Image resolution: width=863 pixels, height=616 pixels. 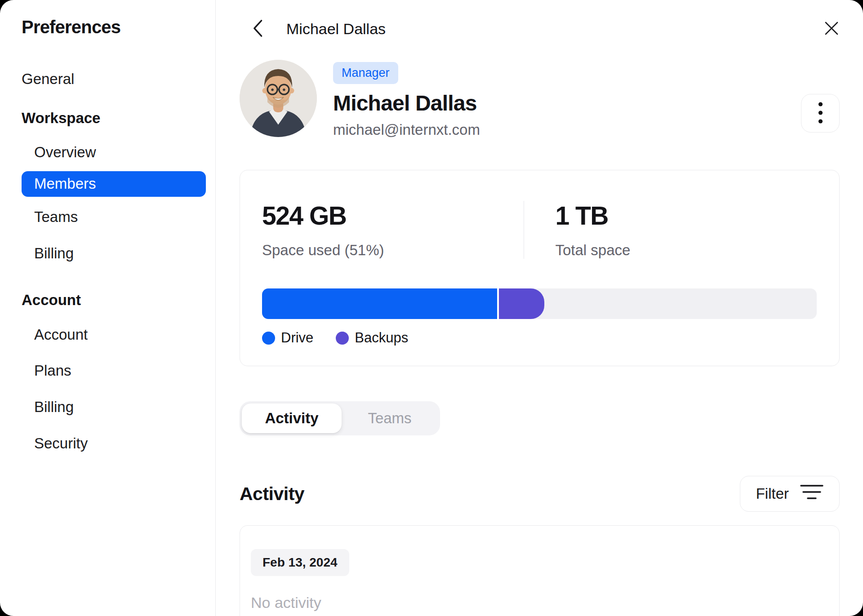 I want to click on sidebar-item-plans: Plans, so click(x=120, y=371).